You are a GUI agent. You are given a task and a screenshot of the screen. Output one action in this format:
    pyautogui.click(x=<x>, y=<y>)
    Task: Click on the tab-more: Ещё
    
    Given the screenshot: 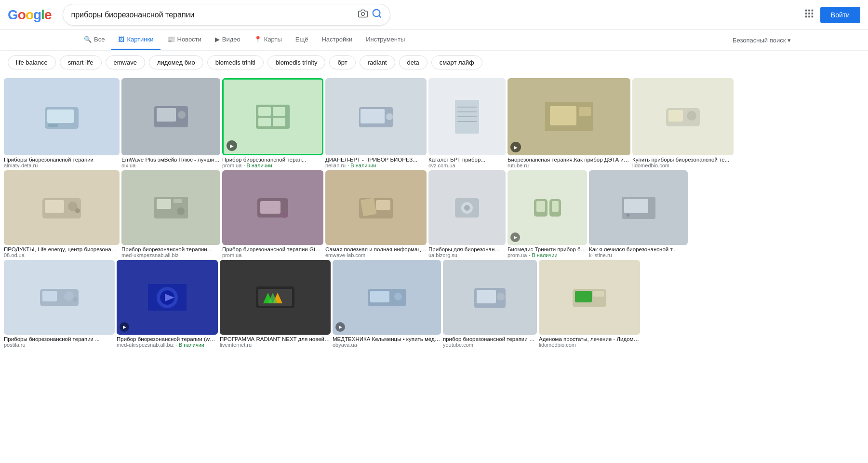 What is the action you would take?
    pyautogui.click(x=302, y=40)
    